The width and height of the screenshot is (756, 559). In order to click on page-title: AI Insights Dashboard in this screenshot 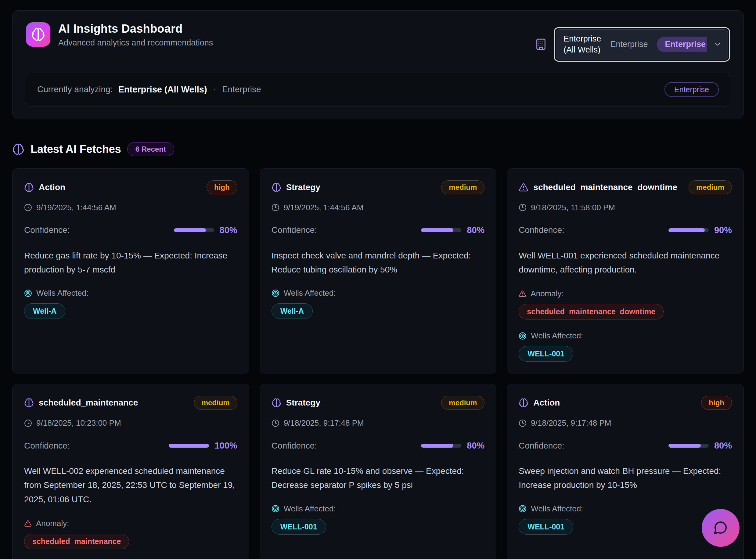, I will do `click(136, 29)`.